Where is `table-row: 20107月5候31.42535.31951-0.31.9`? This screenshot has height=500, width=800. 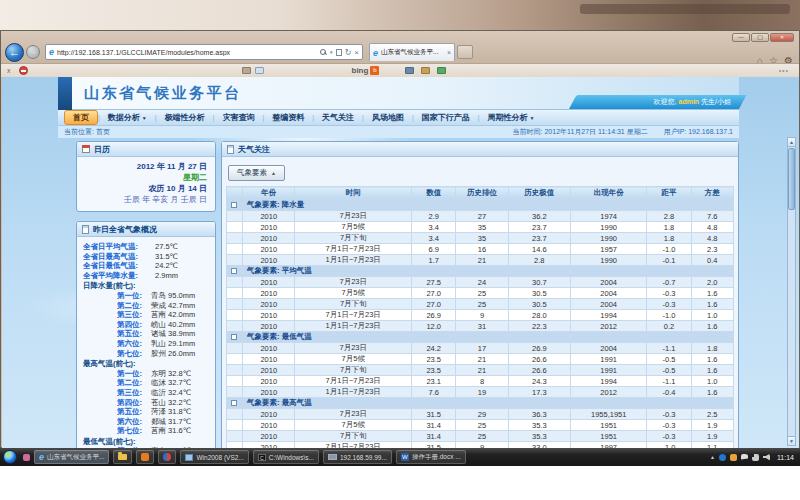 table-row: 20107月5候31.42535.31951-0.31.9 is located at coordinates (480, 426).